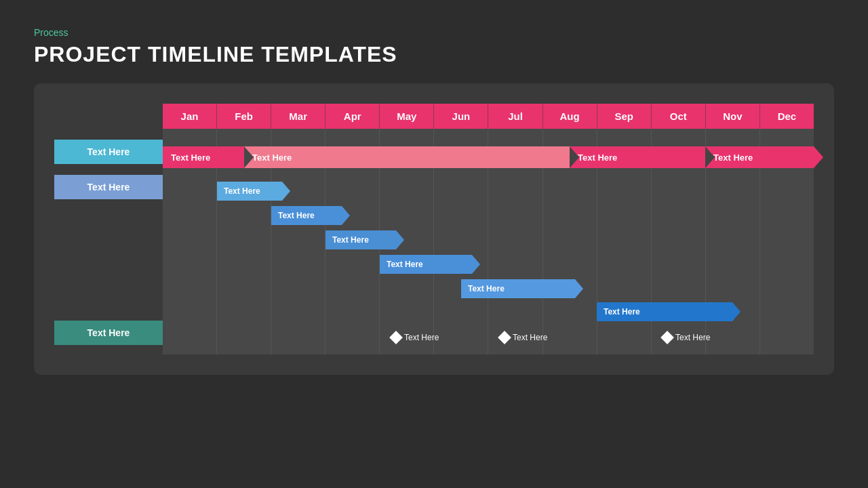 This screenshot has width=868, height=488. What do you see at coordinates (108, 134) in the screenshot?
I see `sub-spacer` at bounding box center [108, 134].